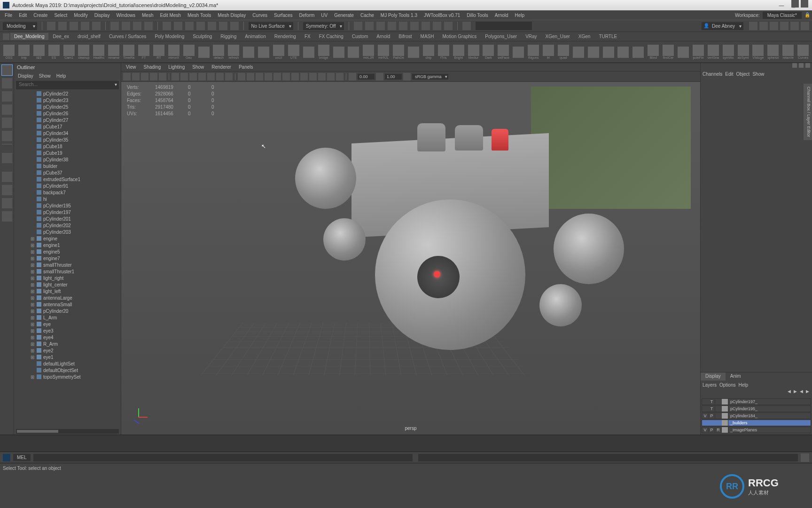 This screenshot has height=508, width=812. What do you see at coordinates (62, 26) in the screenshot?
I see `open-scene-icon` at bounding box center [62, 26].